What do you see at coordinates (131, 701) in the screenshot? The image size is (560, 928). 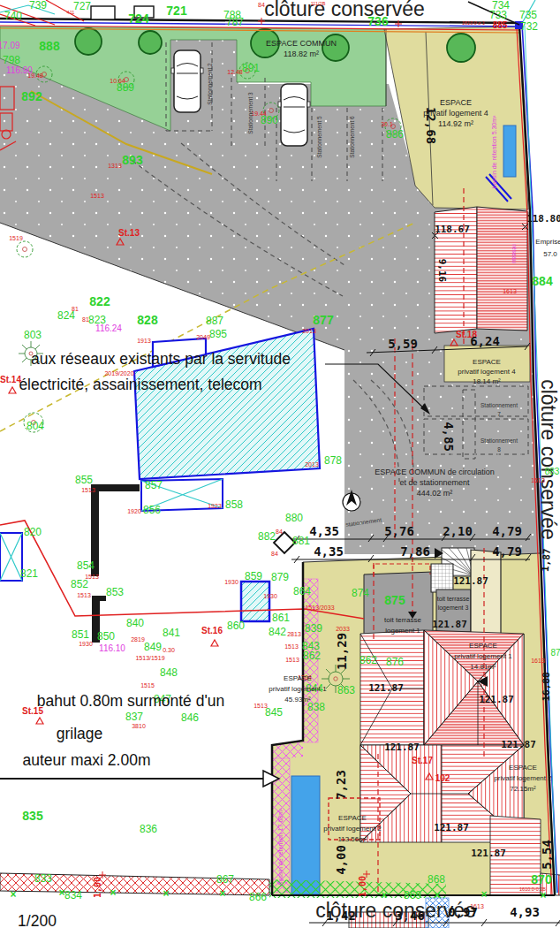 I see `label-bah1: bahut 0.80m surmonté d'un` at bounding box center [131, 701].